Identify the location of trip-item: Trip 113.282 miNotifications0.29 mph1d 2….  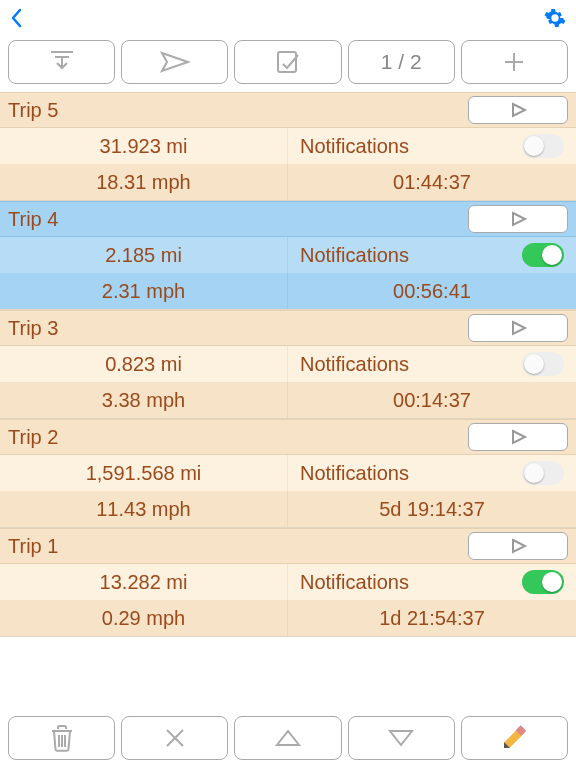
(288, 582).